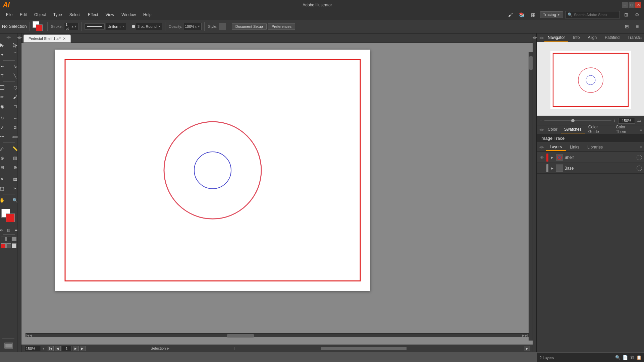 The height and width of the screenshot is (362, 644). Describe the element at coordinates (4, 179) in the screenshot. I see `symbol-spray-tool-button: ⁕` at that location.